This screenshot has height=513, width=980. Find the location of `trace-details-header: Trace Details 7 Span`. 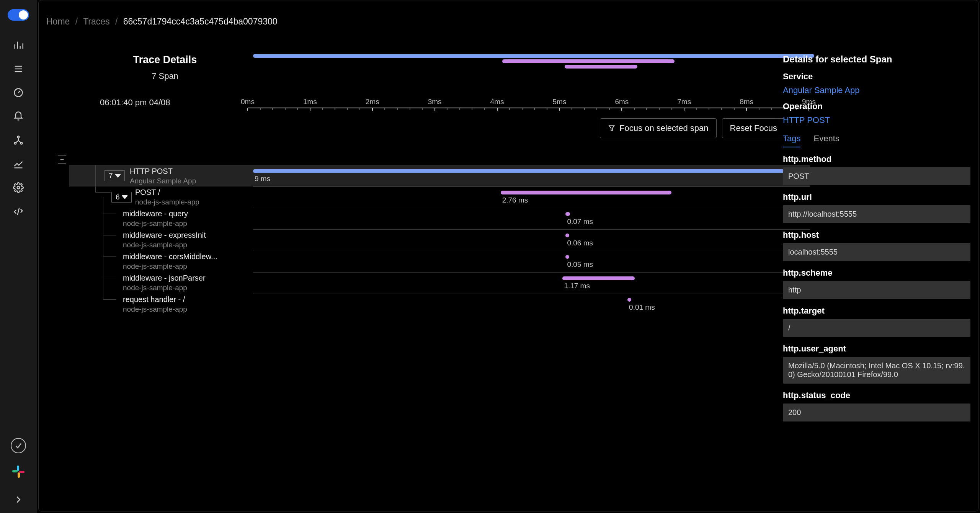

trace-details-header: Trace Details 7 Span is located at coordinates (165, 67).